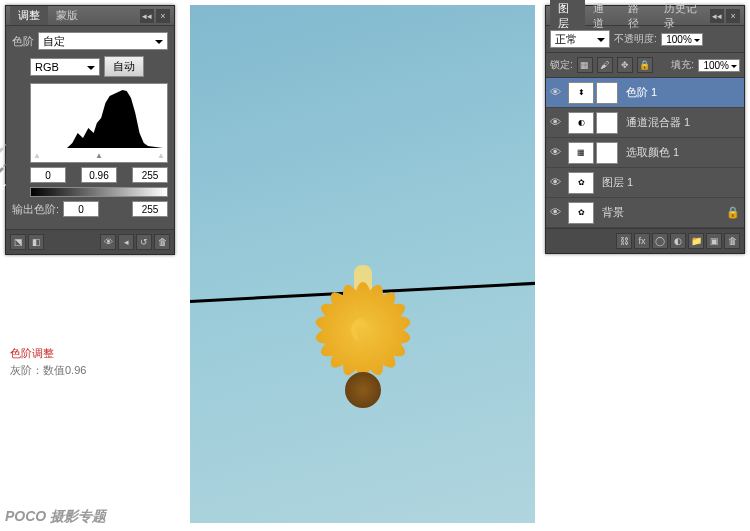  I want to click on prev-icon: ◂, so click(126, 242).